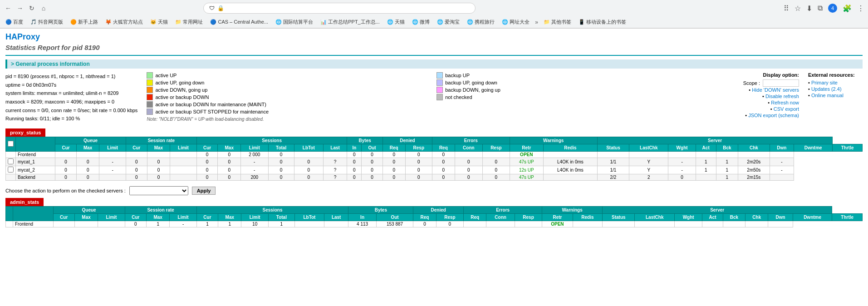 The width and height of the screenshot is (868, 306). What do you see at coordinates (763, 103) in the screenshot?
I see `display-links: Hide 'DOWN' servers Disable refresh Refr…` at bounding box center [763, 103].